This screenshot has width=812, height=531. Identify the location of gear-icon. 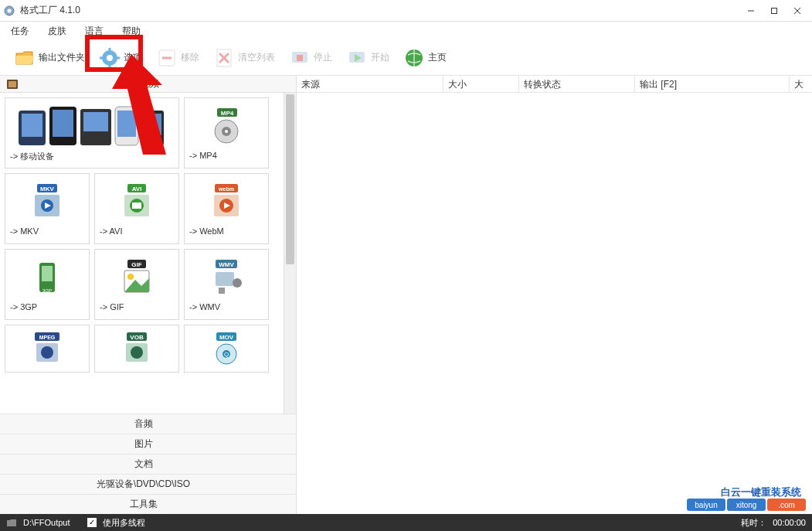
(110, 58).